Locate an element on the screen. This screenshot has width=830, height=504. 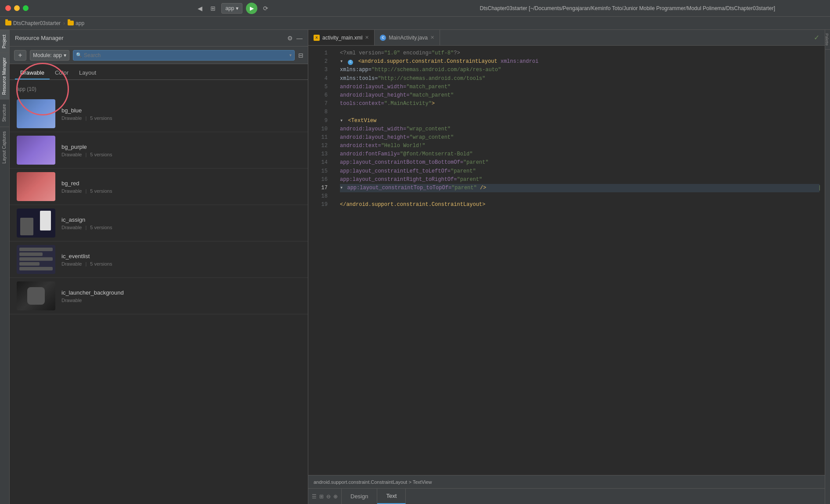
tab-activity-main-xml: X activity_main.xml ✕ is located at coordinates (342, 38).